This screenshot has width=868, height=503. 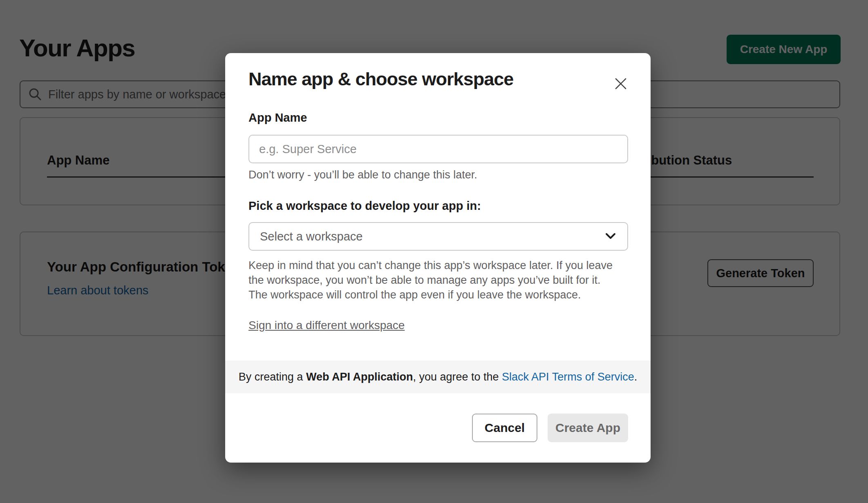 I want to click on sign-into-different-workspace-link: Sign into a different workspace, so click(x=327, y=325).